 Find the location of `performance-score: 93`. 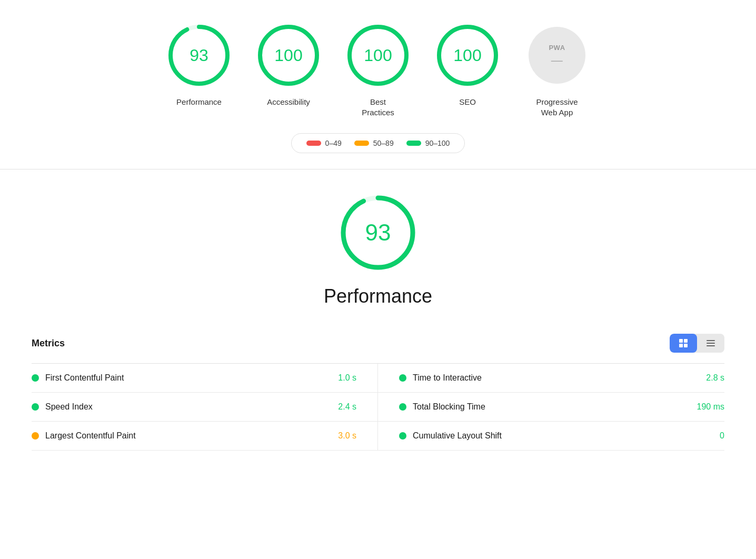

performance-score: 93 is located at coordinates (199, 56).